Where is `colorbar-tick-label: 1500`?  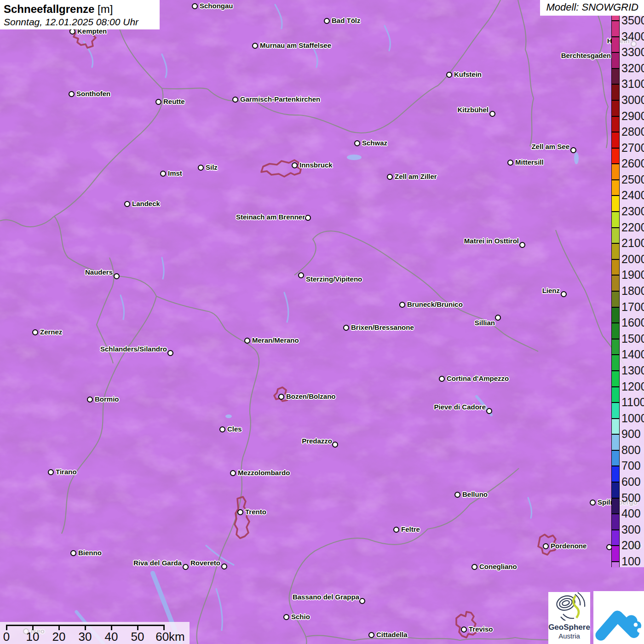 colorbar-tick-label: 1500 is located at coordinates (633, 339).